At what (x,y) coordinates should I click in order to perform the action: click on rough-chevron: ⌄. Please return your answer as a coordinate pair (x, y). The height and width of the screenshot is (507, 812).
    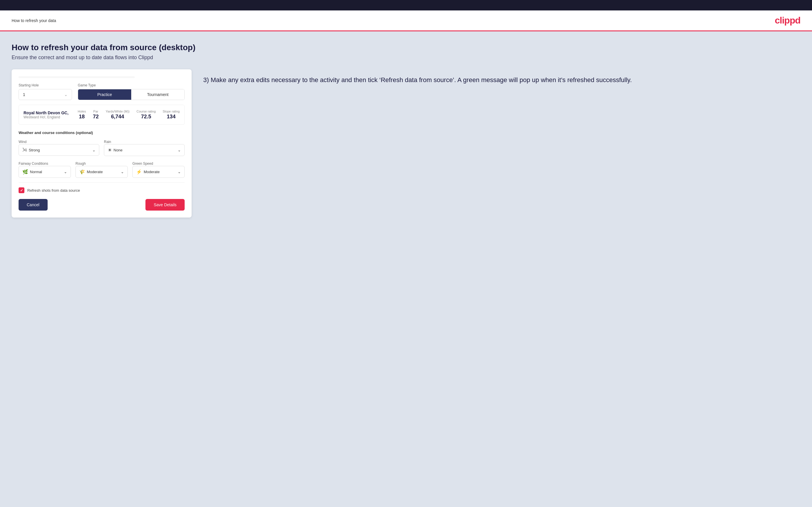
    Looking at the image, I should click on (122, 172).